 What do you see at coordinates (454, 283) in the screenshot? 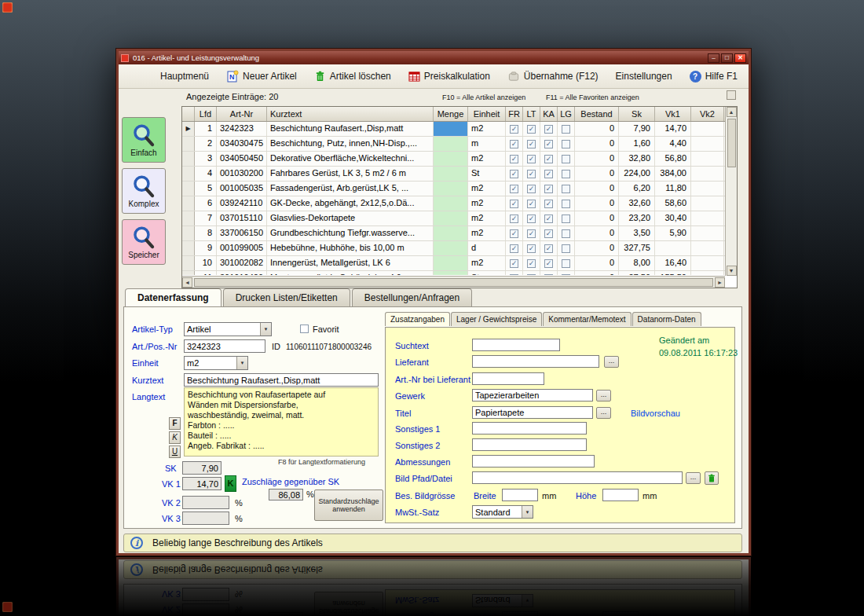
I see `scrollbar-thumb` at bounding box center [454, 283].